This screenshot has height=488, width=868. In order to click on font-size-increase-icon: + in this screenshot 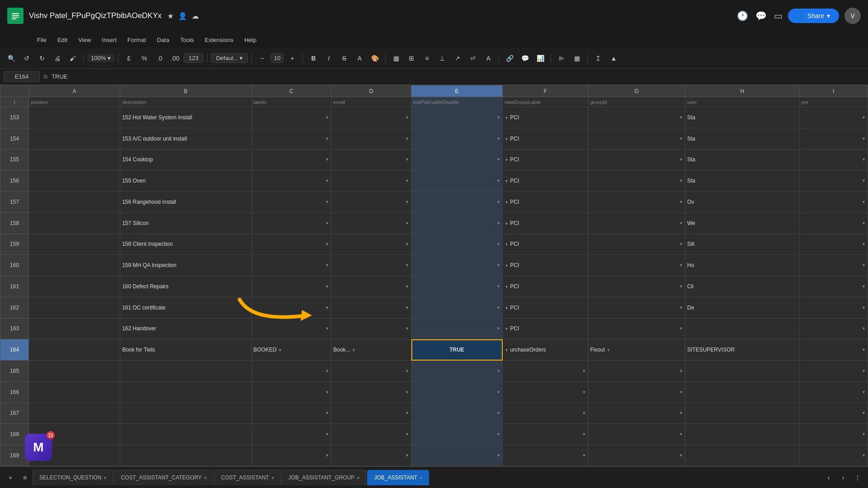, I will do `click(292, 58)`.